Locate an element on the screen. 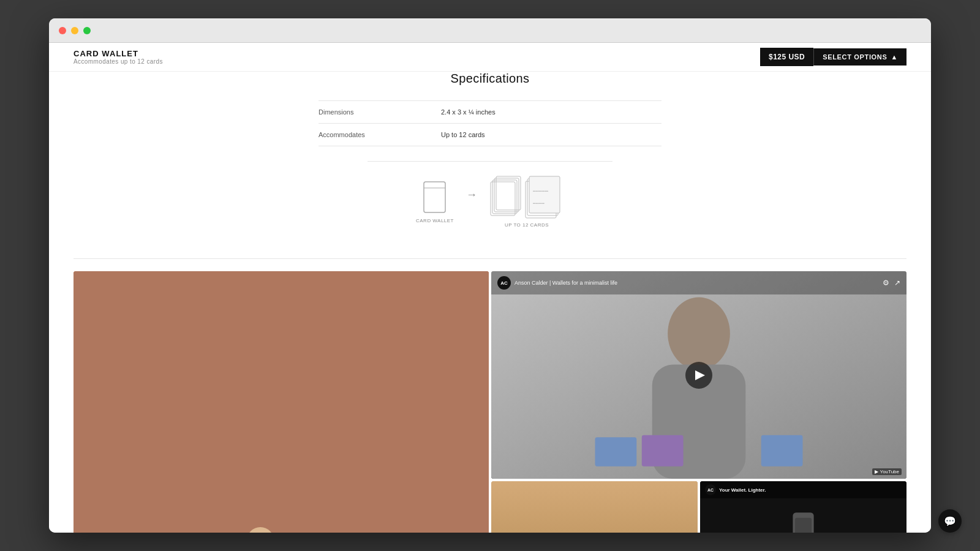 The image size is (980, 551). wallet-diagram-icon is located at coordinates (435, 197).